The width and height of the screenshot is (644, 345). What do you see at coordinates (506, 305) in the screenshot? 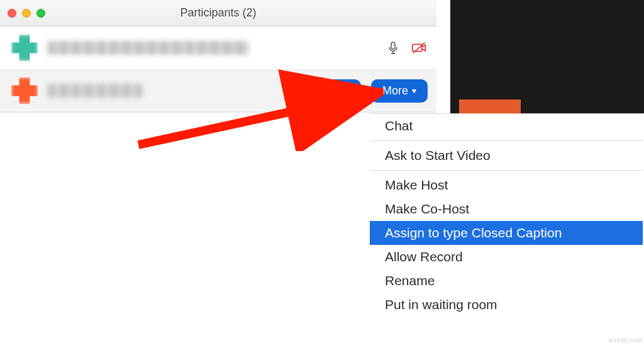
I see `menu-item-waiting-room: Put in waiting room` at bounding box center [506, 305].